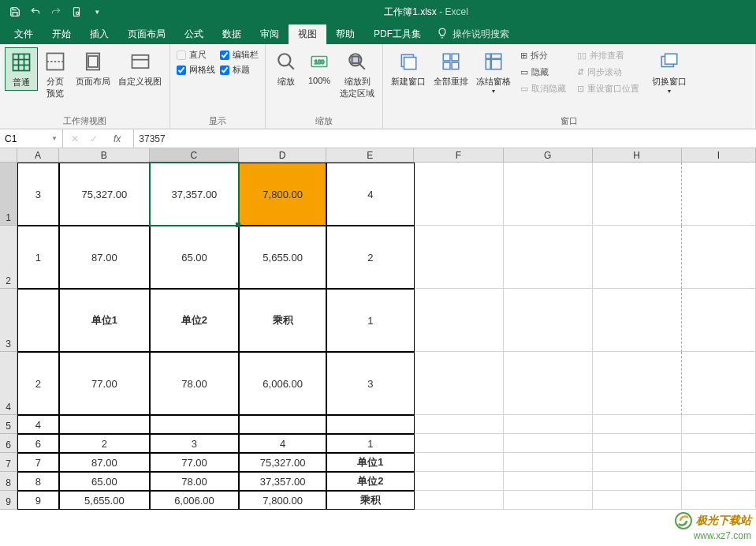 The image size is (756, 546). I want to click on ruler-checkbox: 直尺, so click(196, 55).